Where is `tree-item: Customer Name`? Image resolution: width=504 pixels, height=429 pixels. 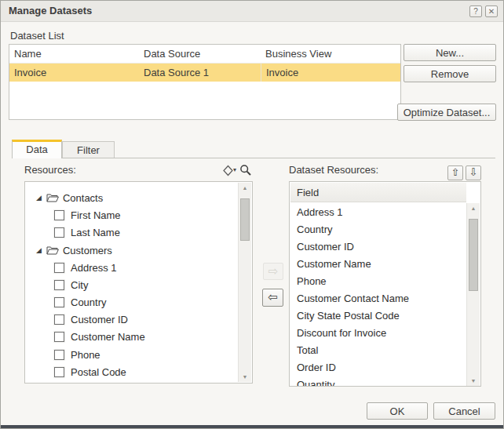 tree-item: Customer Name is located at coordinates (132, 336).